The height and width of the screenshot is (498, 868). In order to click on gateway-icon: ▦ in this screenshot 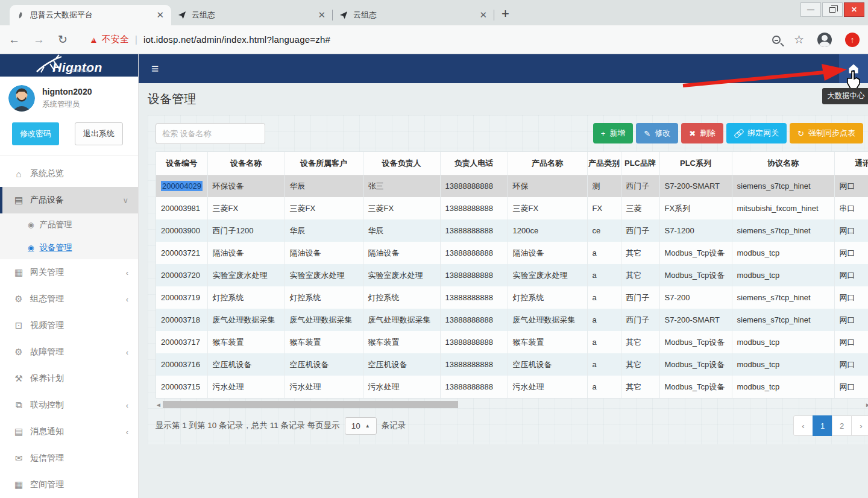, I will do `click(19, 273)`.